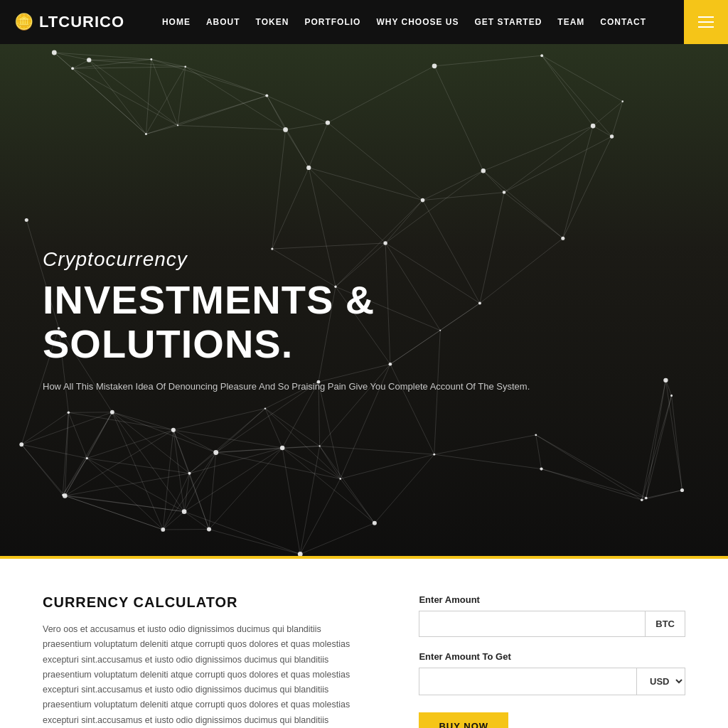  I want to click on hero-description: How All This Mistaken Idea Of Denouncing…, so click(309, 387).